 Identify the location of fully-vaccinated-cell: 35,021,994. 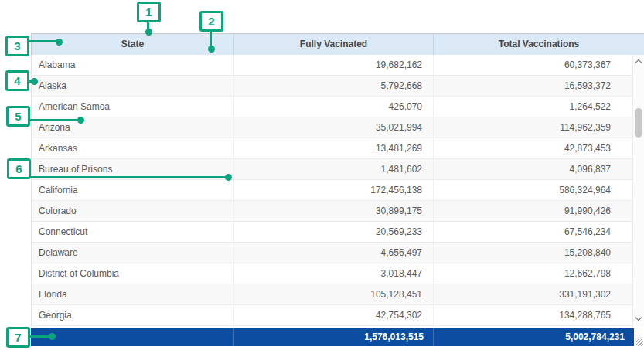
(333, 127).